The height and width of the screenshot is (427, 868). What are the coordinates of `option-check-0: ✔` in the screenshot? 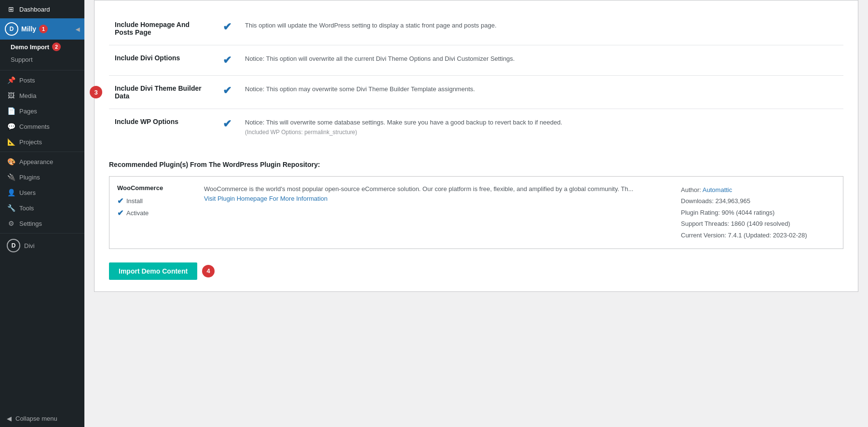 It's located at (227, 29).